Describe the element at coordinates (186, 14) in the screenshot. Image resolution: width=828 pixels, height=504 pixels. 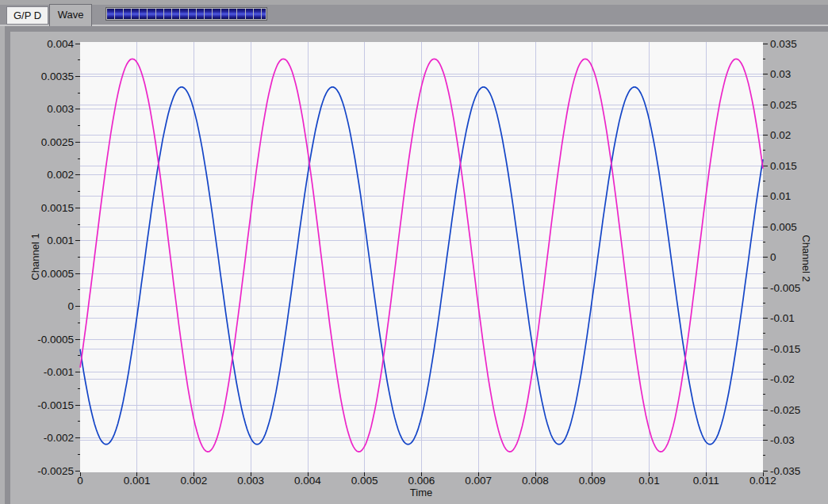
I see `progress-bar` at that location.